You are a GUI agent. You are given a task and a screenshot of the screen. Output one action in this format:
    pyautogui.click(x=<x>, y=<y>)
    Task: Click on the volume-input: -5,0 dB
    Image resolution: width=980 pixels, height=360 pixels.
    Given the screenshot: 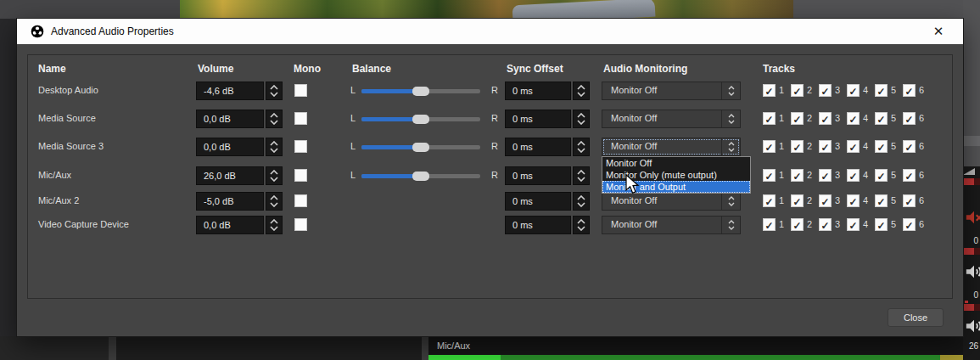 What is the action you would take?
    pyautogui.click(x=230, y=201)
    